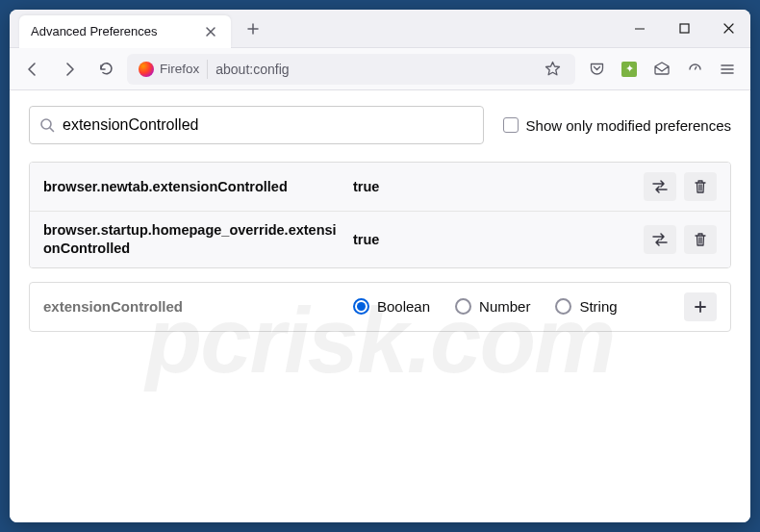 This screenshot has width=760, height=532. What do you see at coordinates (392, 306) in the screenshot?
I see `radio-boolean: Boolean` at bounding box center [392, 306].